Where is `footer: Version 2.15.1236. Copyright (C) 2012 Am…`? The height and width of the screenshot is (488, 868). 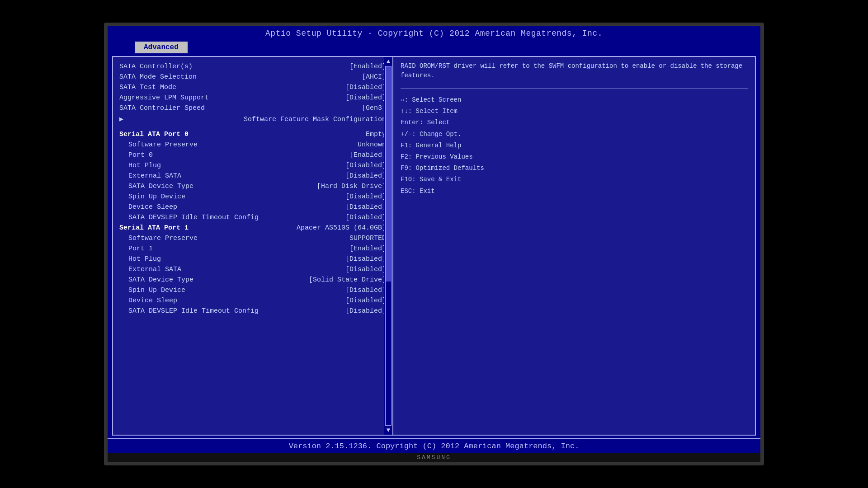 footer: Version 2.15.1236. Copyright (C) 2012 Am… is located at coordinates (434, 446).